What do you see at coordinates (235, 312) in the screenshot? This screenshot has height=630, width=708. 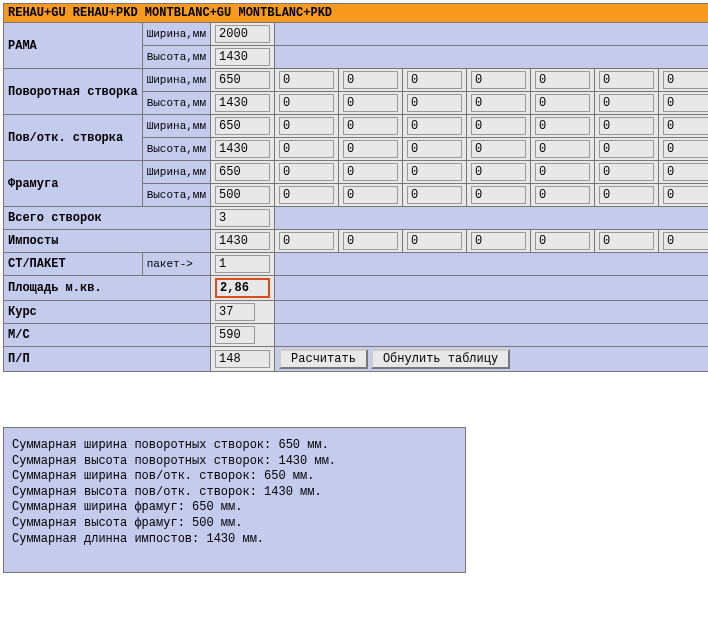 I see `kurs-input` at bounding box center [235, 312].